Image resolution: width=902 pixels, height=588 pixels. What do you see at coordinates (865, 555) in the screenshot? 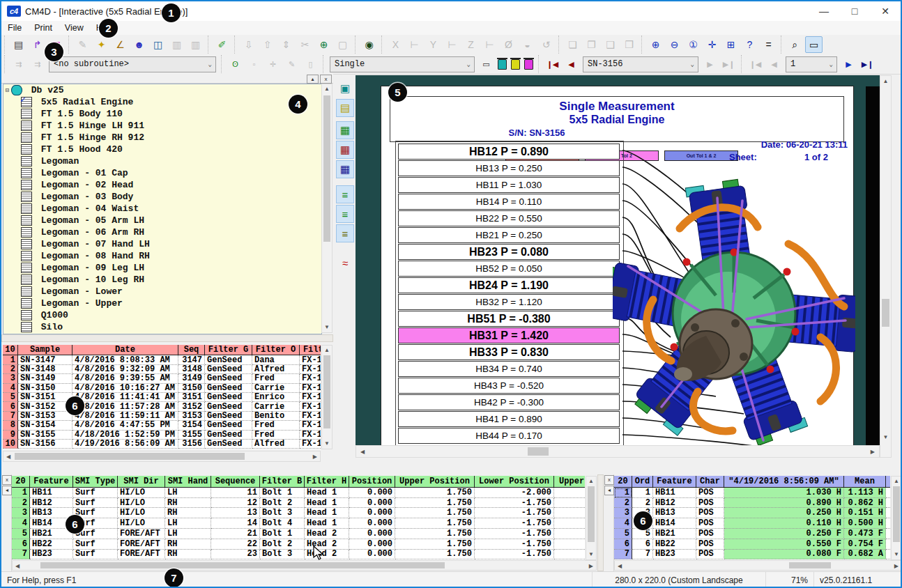
I see `table-cell: 0.682 A` at bounding box center [865, 555].